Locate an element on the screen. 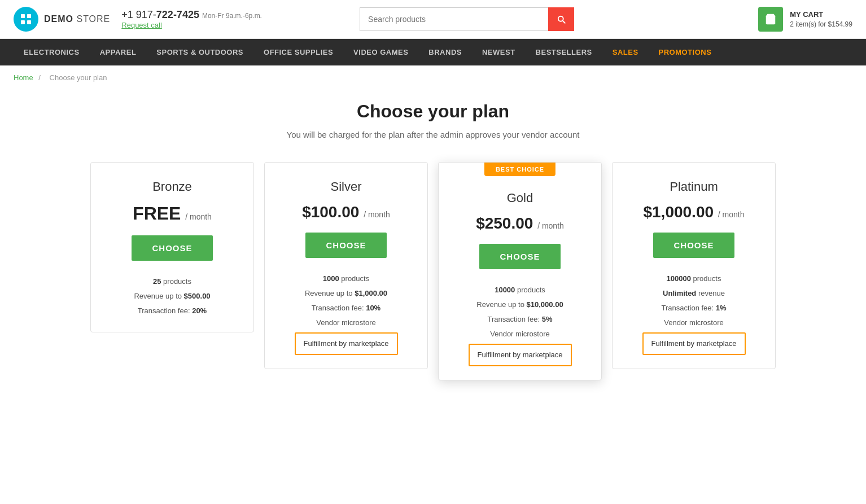  plan-features-bronze: 25 products Revenue up to $500.00 Transa… is located at coordinates (172, 296).